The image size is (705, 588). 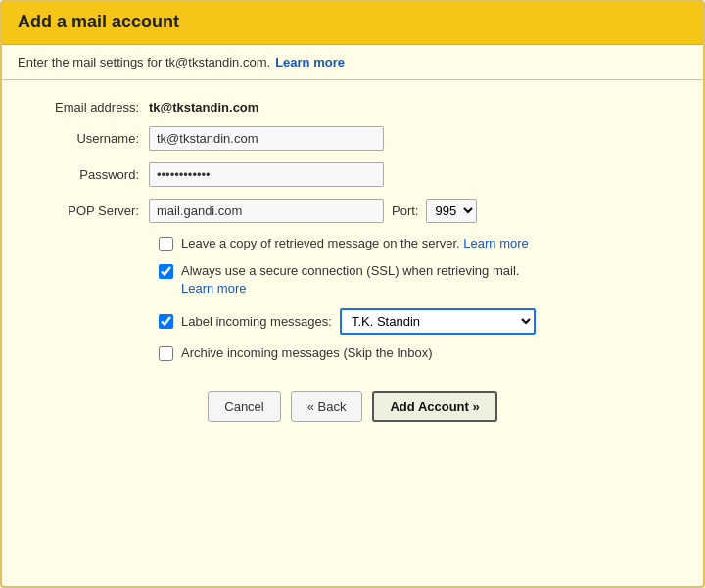 I want to click on dialog-title: Add a mail account, so click(x=98, y=22).